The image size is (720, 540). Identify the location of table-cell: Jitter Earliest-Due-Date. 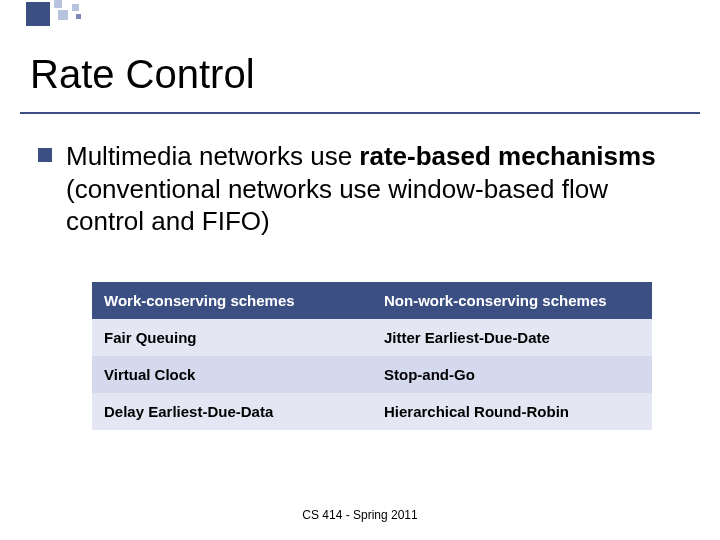
(512, 338).